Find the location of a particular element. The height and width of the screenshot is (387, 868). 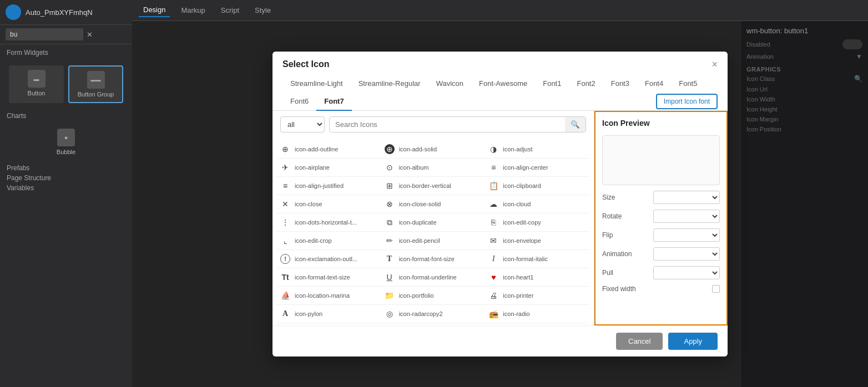

icon-align-justified: ≡ icon-align-justified is located at coordinates (329, 186).